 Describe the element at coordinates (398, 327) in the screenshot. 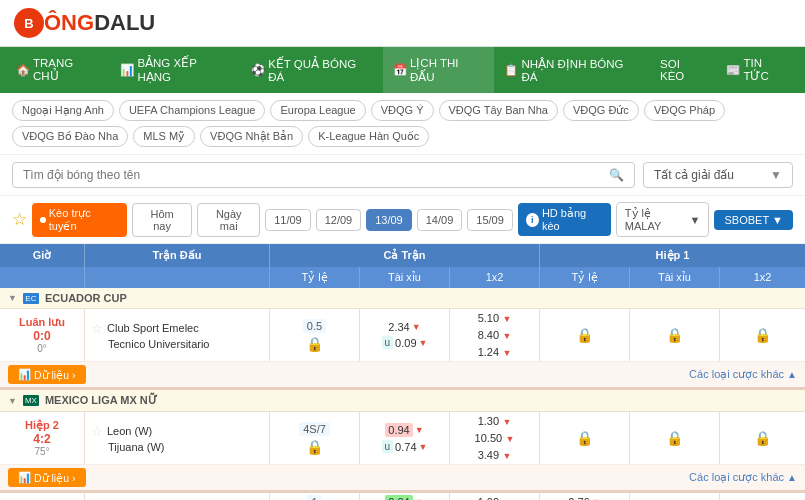

I see `taixu-val1: 2.34` at that location.